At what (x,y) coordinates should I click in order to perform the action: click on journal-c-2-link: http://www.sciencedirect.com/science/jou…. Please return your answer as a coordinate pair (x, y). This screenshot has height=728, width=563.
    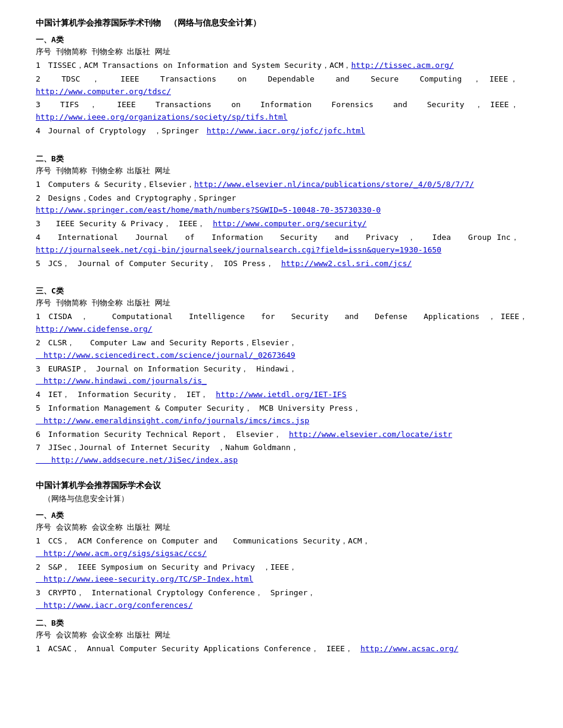
    Looking at the image, I should click on (166, 355).